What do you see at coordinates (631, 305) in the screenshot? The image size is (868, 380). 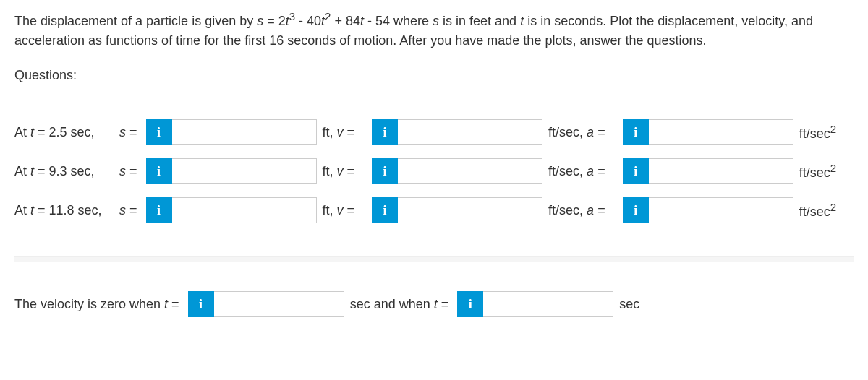 I see `velocity-zero-end-label: sec` at bounding box center [631, 305].